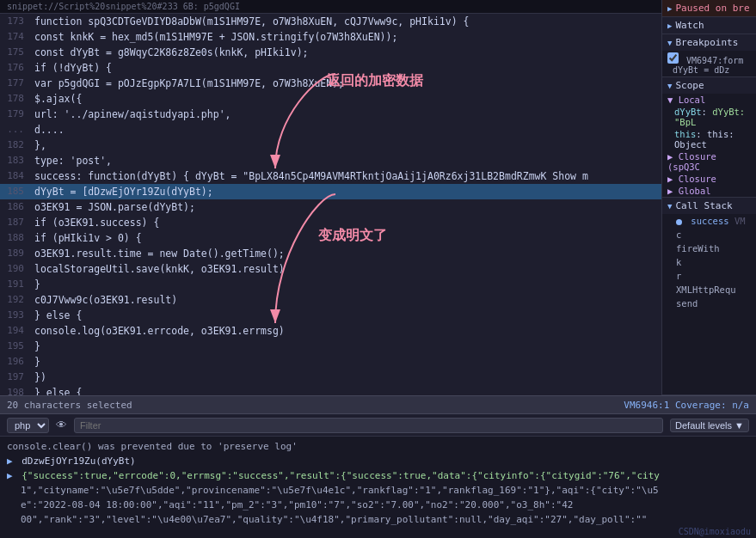 This screenshot has width=756, height=538. What do you see at coordinates (715, 531) in the screenshot?
I see `watermark: CSDN@imoxiaodu` at bounding box center [715, 531].